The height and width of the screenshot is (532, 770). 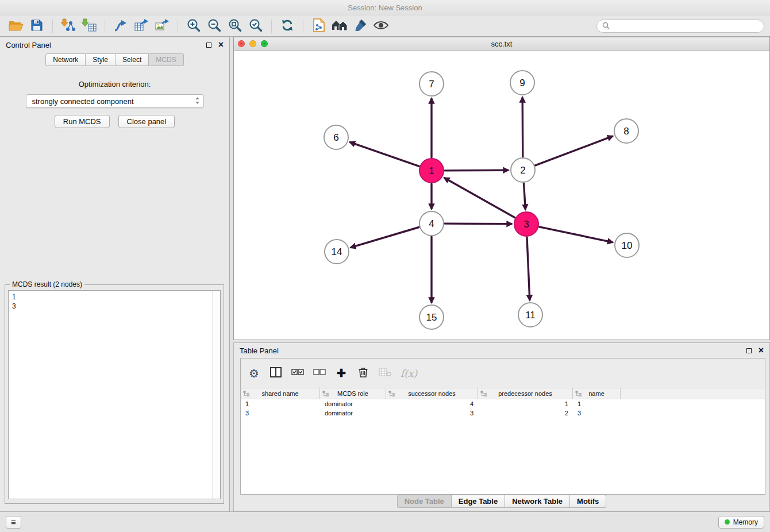 What do you see at coordinates (256, 26) in the screenshot?
I see `zoom-selected-button` at bounding box center [256, 26].